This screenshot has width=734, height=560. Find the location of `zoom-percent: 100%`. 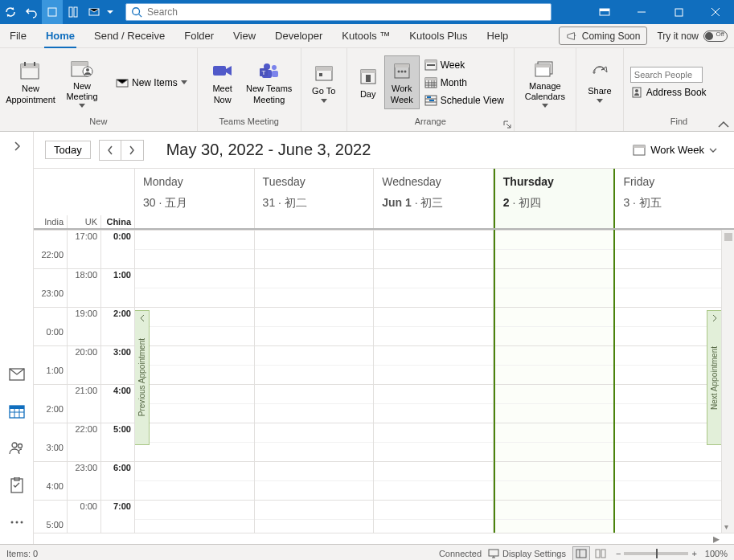

zoom-percent: 100% is located at coordinates (716, 554).